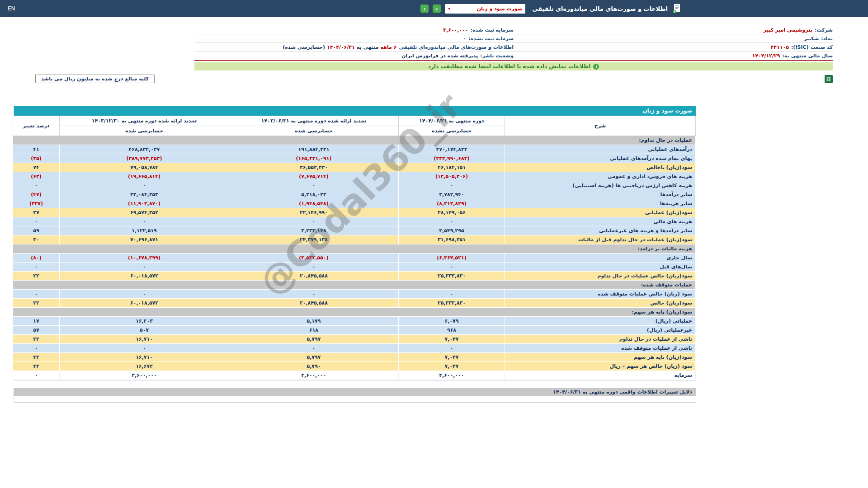 This screenshot has height=488, width=868. What do you see at coordinates (36, 204) in the screenshot?
I see `cell-value: (۳۲۷)` at bounding box center [36, 204].